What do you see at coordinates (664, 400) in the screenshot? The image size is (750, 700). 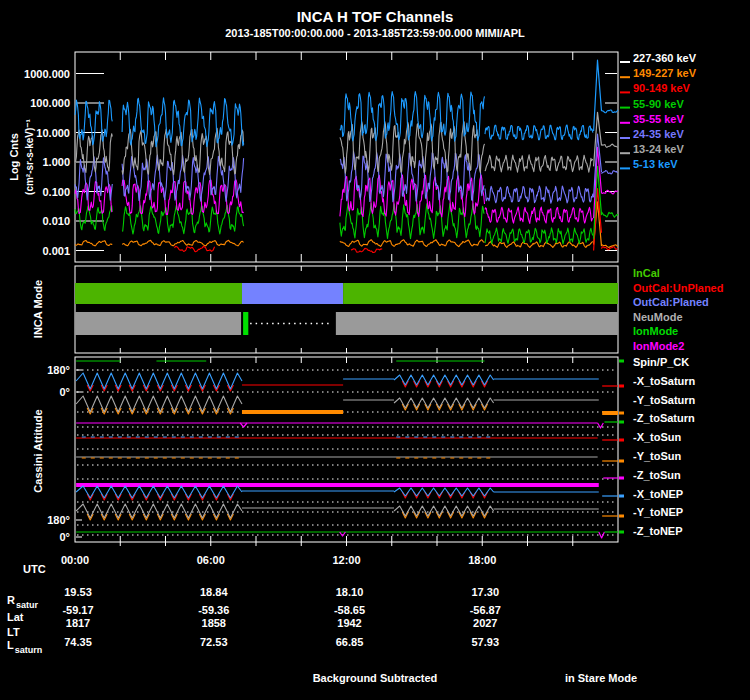 I see `attitude-row-label: -Y_toSaturn` at bounding box center [664, 400].